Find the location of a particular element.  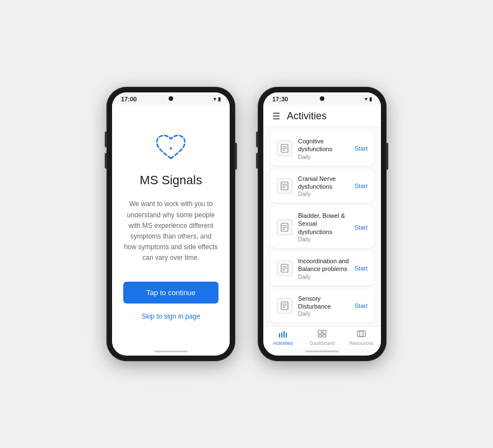

activity-name-4: Sensory Disturbance is located at coordinates (324, 302).